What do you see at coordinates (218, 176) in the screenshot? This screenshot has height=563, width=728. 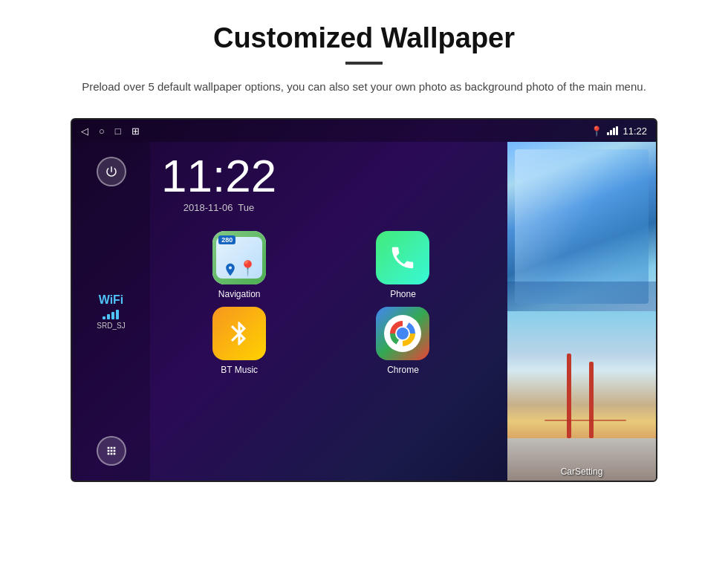 I see `clock-time: 11:22` at bounding box center [218, 176].